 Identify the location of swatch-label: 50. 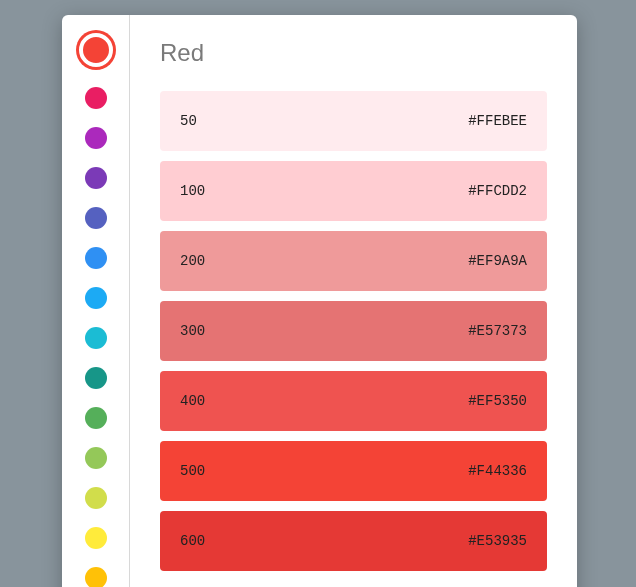
(188, 121).